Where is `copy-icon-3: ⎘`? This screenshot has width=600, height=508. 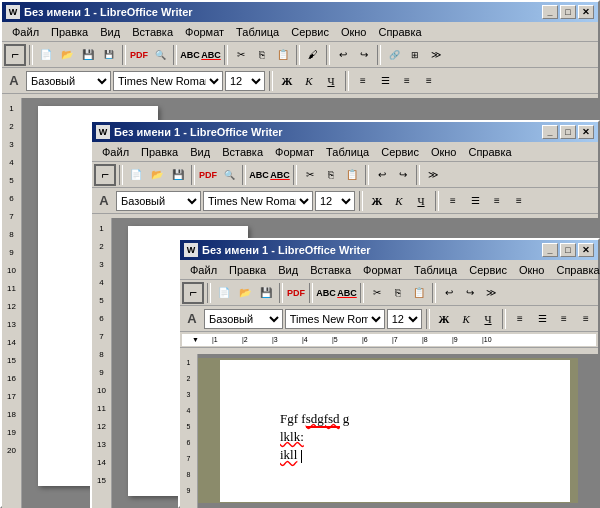 copy-icon-3: ⎘ is located at coordinates (398, 293).